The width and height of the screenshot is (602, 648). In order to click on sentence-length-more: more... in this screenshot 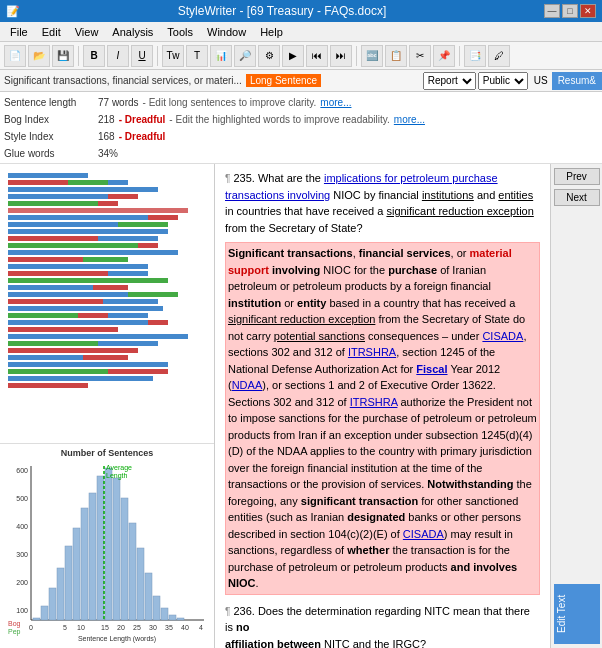, I will do `click(336, 102)`.